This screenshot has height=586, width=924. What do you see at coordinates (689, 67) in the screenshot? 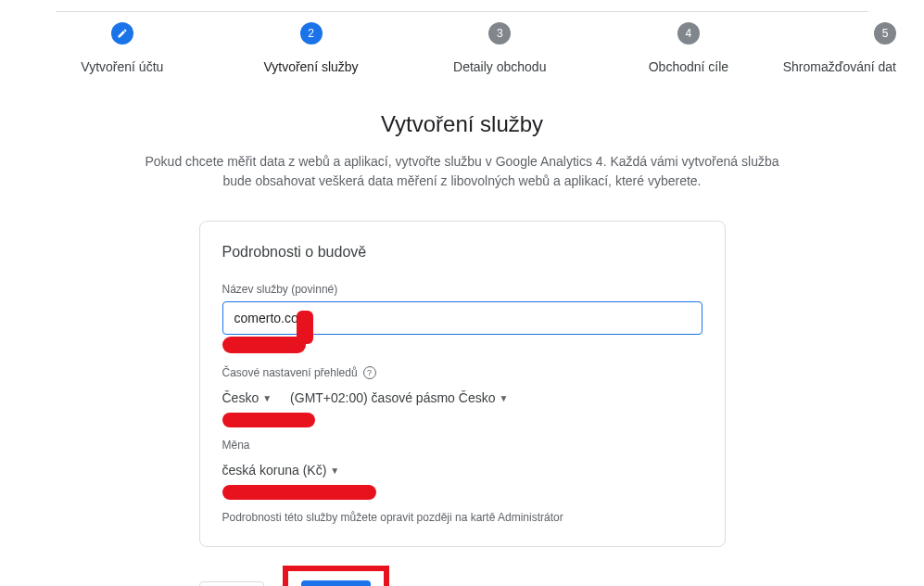
I see `step-label: Obchodní cíle` at bounding box center [689, 67].